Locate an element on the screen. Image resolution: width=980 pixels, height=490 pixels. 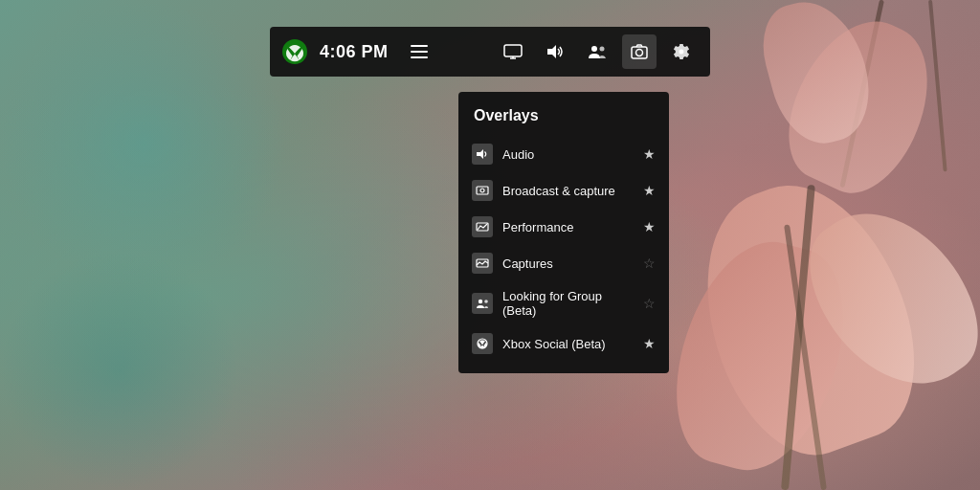
performance-item-icon is located at coordinates (482, 227).